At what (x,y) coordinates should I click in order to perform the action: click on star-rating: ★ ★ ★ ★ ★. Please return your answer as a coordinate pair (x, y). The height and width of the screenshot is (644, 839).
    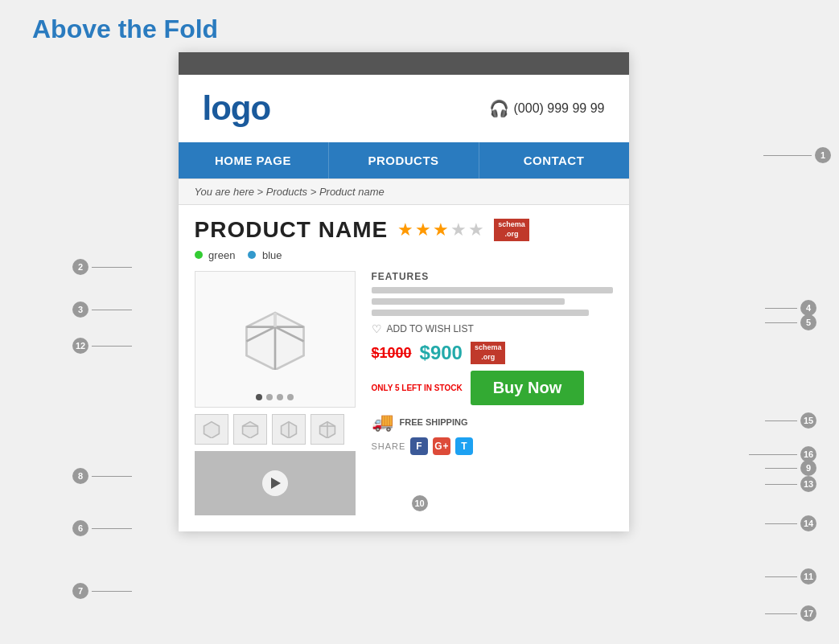
    Looking at the image, I should click on (441, 230).